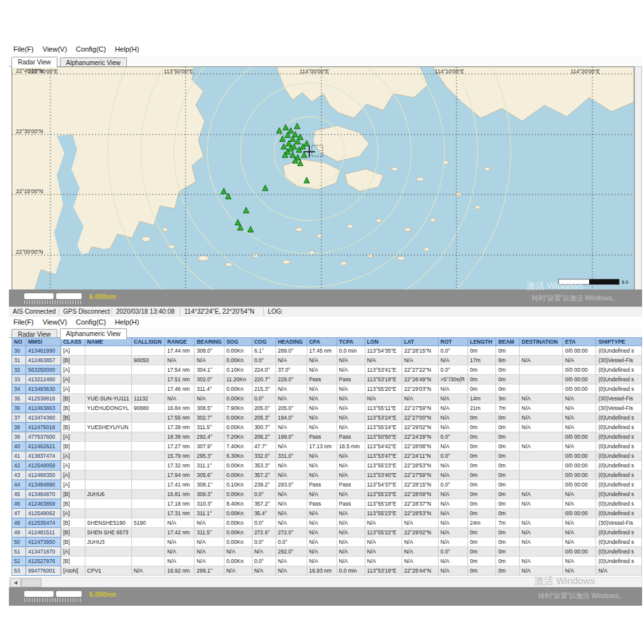  I want to click on table-row: 31412463857[B]90050N/AN/A0.00Kn0.0°N/AN/…, so click(327, 361).